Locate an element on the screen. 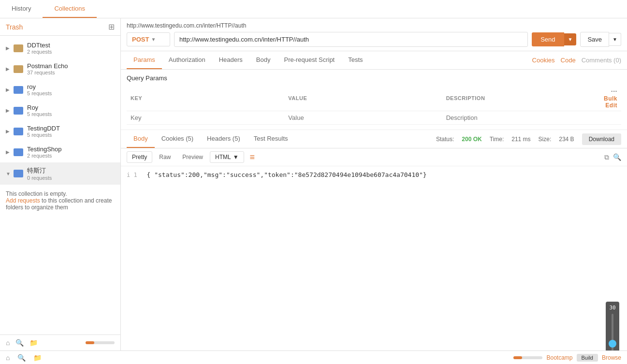 Image resolution: width=627 pixels, height=364 pixels. sidebar-item-Roy: ▶ Roy 5 requests is located at coordinates (60, 110).